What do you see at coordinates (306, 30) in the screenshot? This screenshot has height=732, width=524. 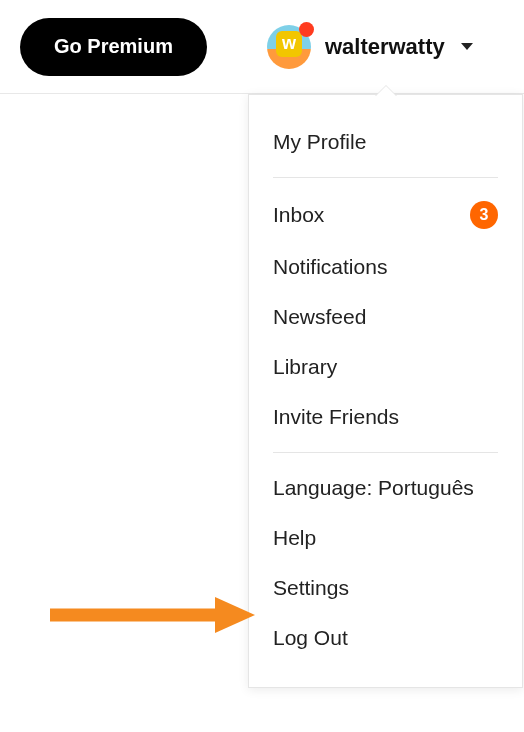 I see `notification-dot-icon` at bounding box center [306, 30].